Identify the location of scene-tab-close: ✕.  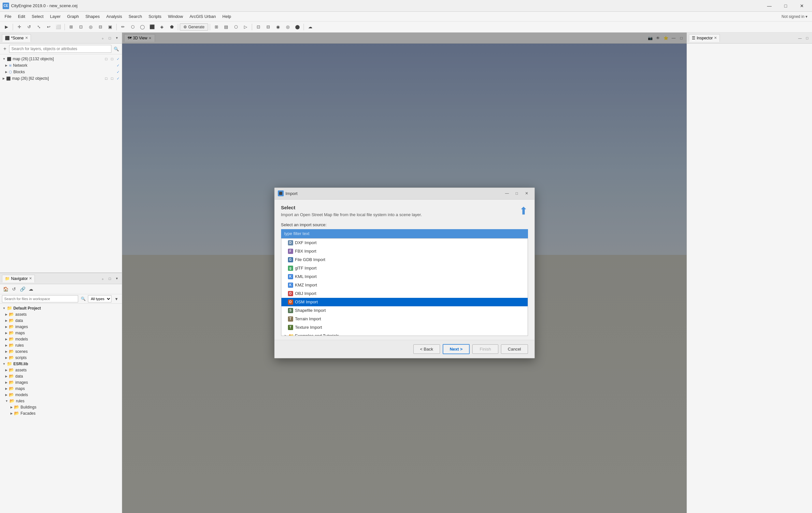
(26, 38).